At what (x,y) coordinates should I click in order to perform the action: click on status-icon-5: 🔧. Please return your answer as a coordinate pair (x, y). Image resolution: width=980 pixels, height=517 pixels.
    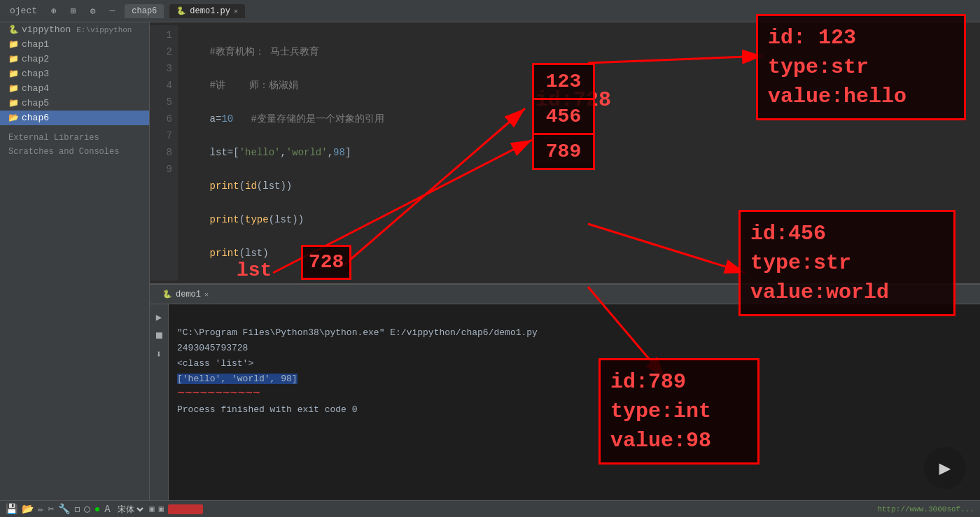
    Looking at the image, I should click on (64, 509).